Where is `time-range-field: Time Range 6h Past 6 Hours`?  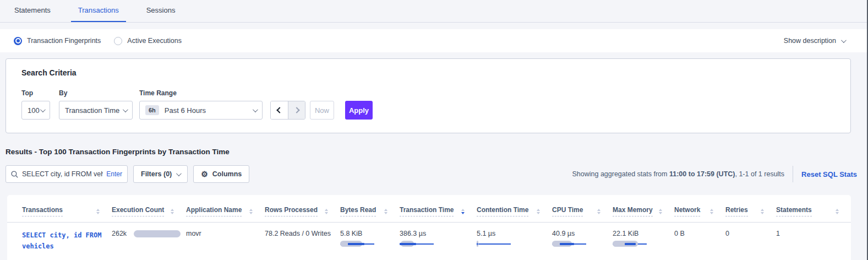 time-range-field: Time Range 6h Past 6 Hours is located at coordinates (205, 105).